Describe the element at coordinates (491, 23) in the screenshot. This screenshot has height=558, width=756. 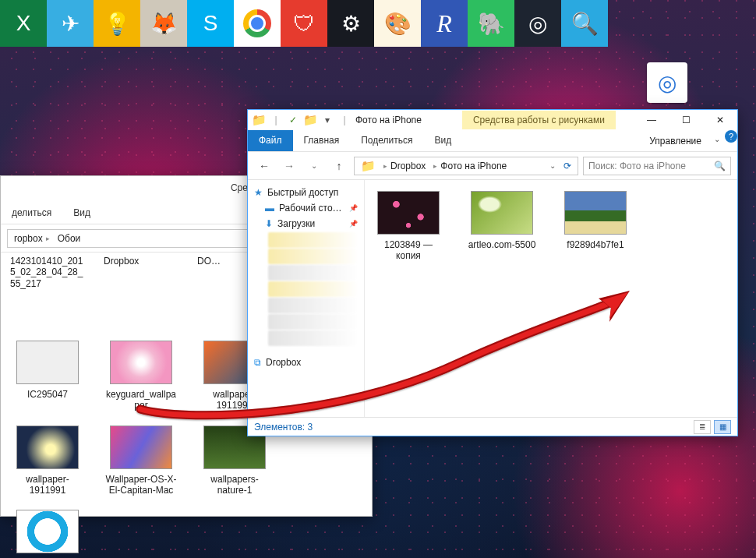
I see `dock-evernote: 🐘` at that location.